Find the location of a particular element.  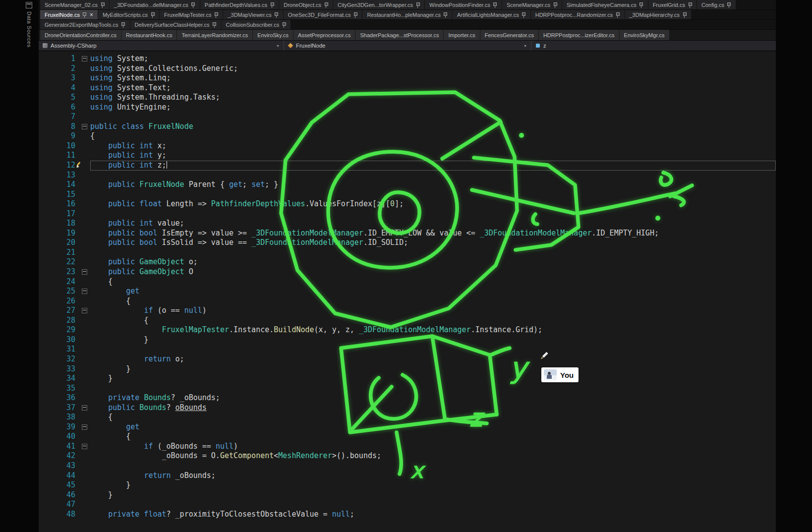

code-line: 31 is located at coordinates (407, 350).